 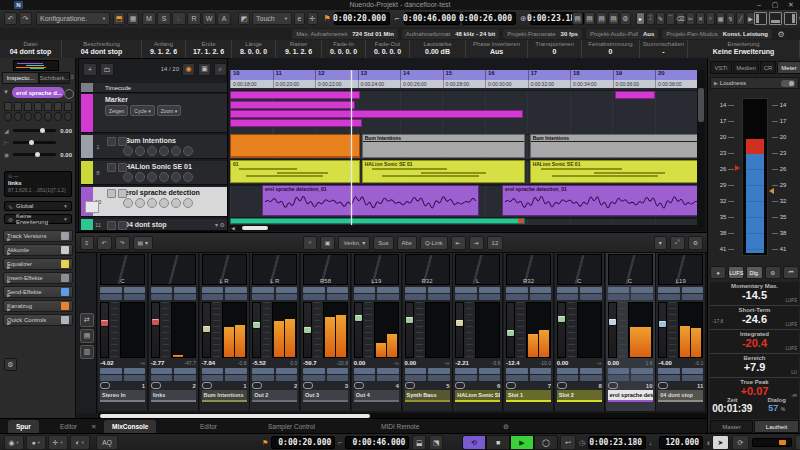 I want to click on mixer-channel-erol-sprache-detection: C0.001.610erol sprache detection, so click(x=631, y=332).